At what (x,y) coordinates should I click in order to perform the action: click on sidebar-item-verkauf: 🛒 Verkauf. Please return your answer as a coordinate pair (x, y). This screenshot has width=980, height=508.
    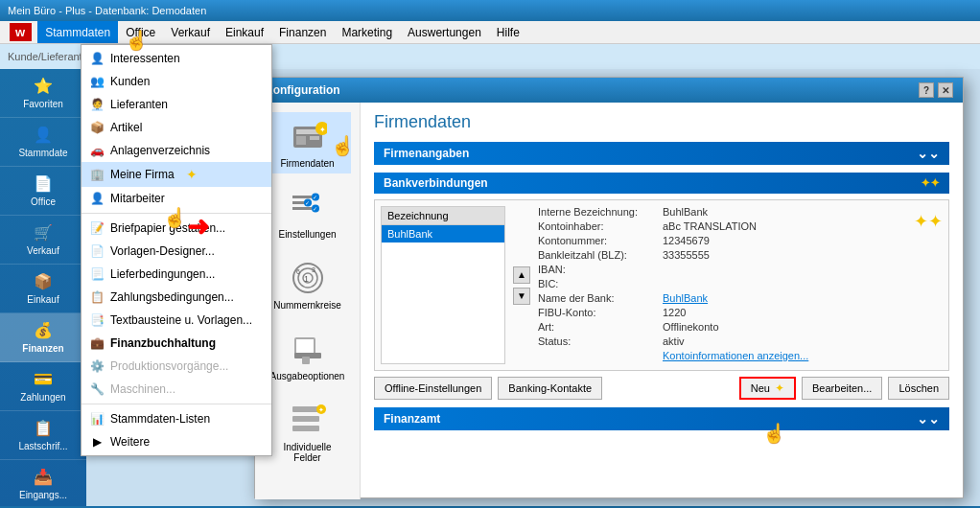
    Looking at the image, I should click on (43, 240).